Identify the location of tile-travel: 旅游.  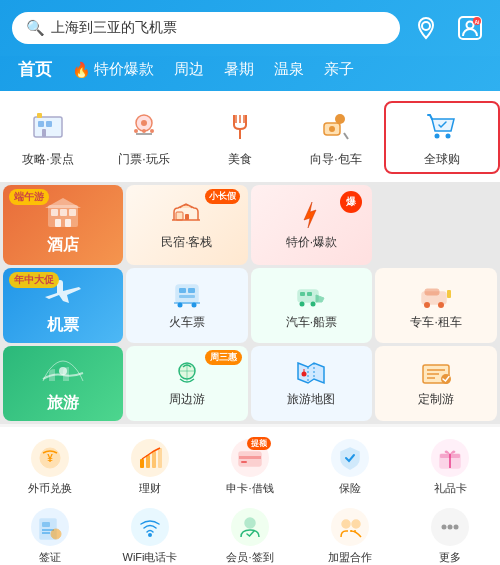
(63, 384).